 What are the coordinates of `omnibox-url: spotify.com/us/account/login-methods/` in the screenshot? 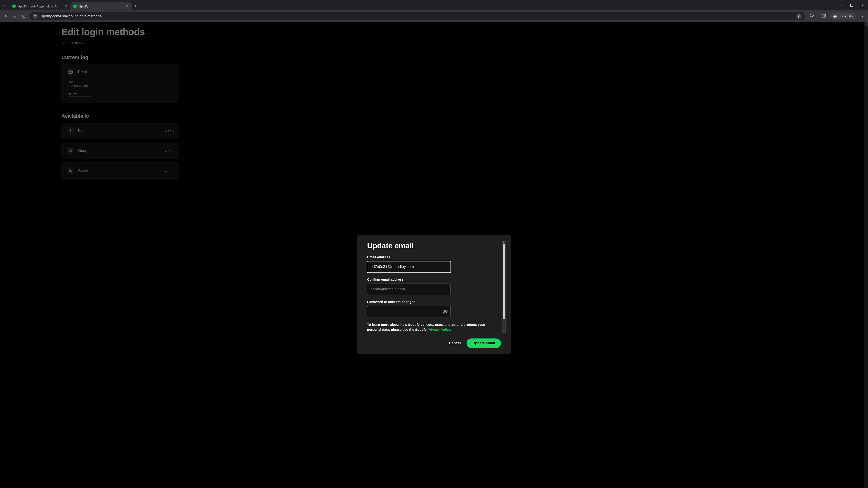 It's located at (72, 16).